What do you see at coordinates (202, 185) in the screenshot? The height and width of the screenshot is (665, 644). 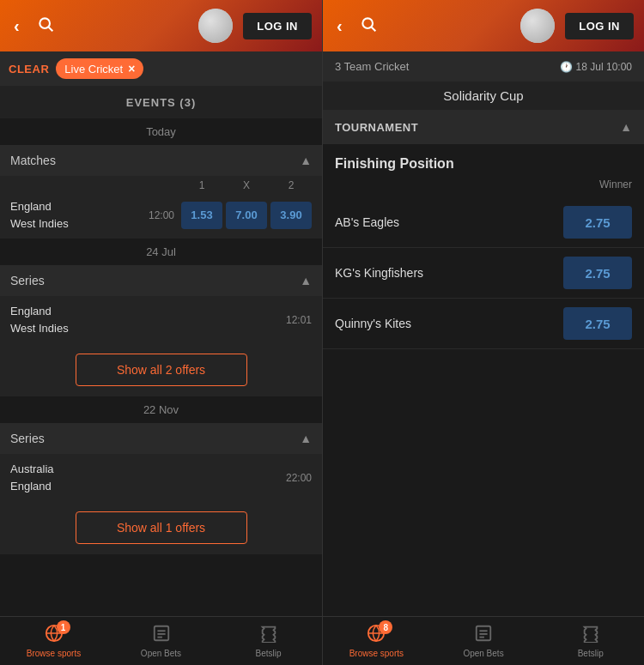 I see `col-1: 1` at bounding box center [202, 185].